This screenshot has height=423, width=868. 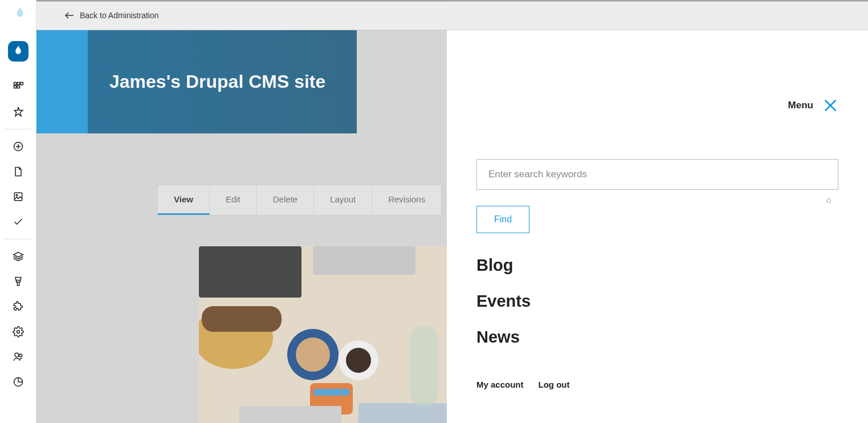 What do you see at coordinates (18, 382) in the screenshot?
I see `sidebar-reports-icon` at bounding box center [18, 382].